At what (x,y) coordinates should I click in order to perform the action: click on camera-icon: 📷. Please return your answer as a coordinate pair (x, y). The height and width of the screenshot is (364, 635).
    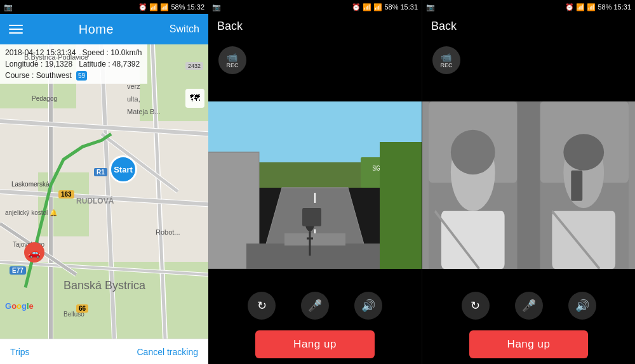
    Looking at the image, I should click on (8, 8).